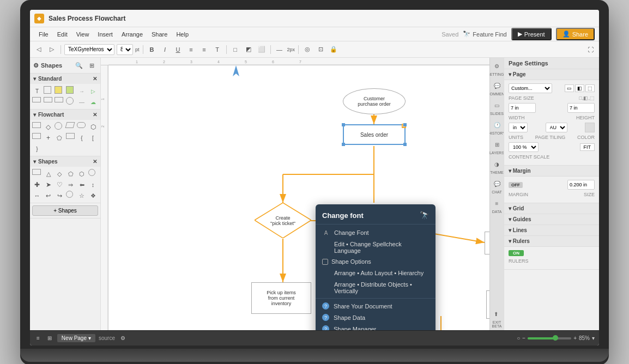 The image size is (629, 364). What do you see at coordinates (531, 34) in the screenshot?
I see `present-button: ▶ Present` at bounding box center [531, 34].